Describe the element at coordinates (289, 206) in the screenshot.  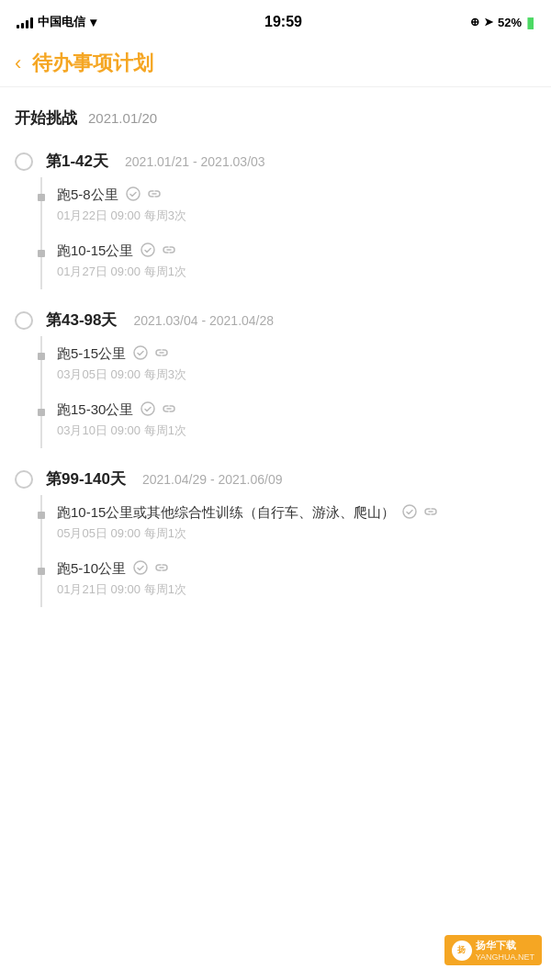
I see `task-item-1-1: 跑5-8公里01月22日 09:00 每周3次` at that location.